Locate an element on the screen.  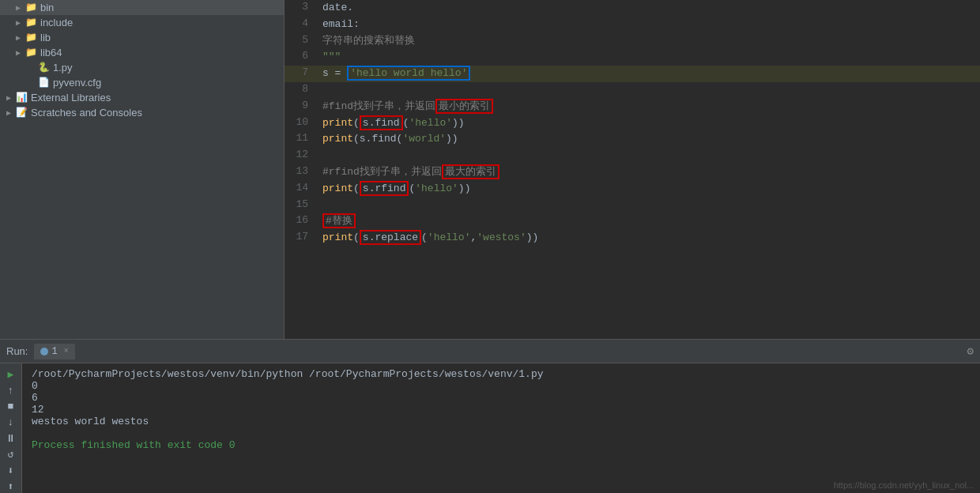
line-number: 14 is located at coordinates (300, 190).